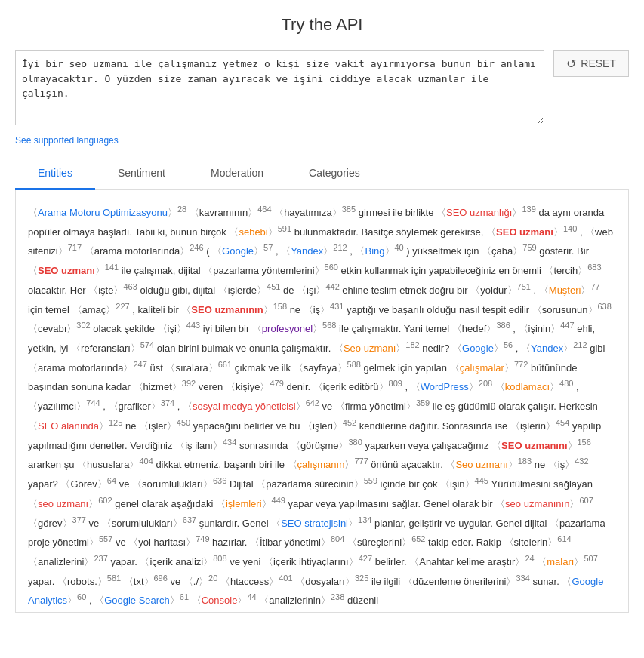  Describe the element at coordinates (322, 89) in the screenshot. I see `input-section: İyi bir seo uzmanı ile çalışmanız yetmez…` at that location.